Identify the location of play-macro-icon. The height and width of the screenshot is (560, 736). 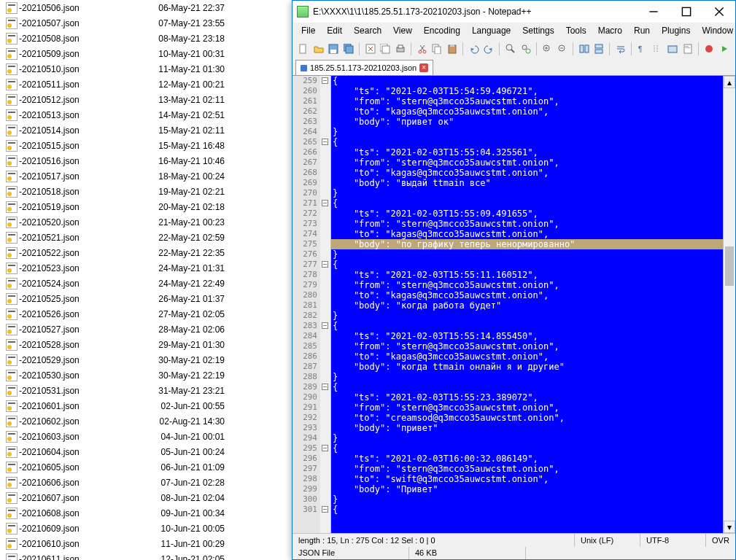
(724, 49).